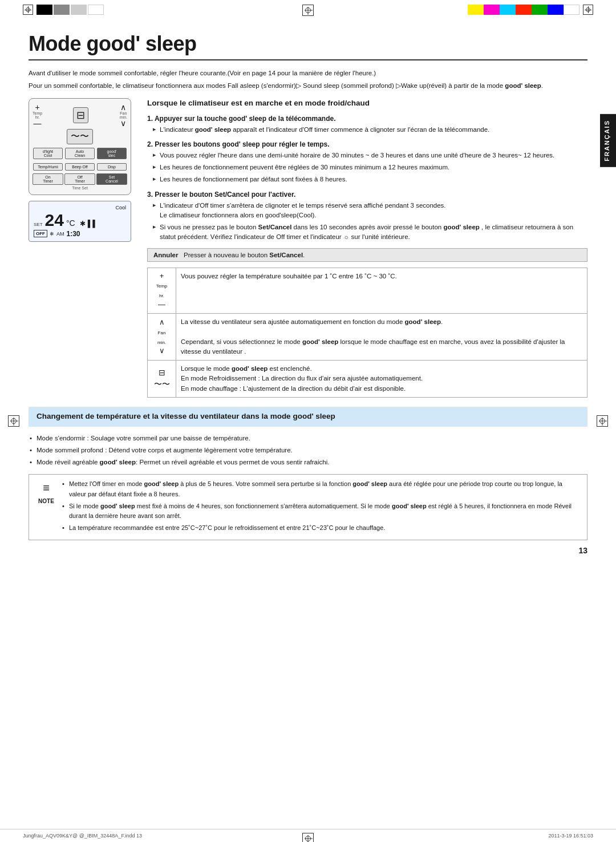  What do you see at coordinates (382, 337) in the screenshot?
I see `info-text-fan: La vitesse du ventilateur sera ajustée a…` at bounding box center [382, 337].